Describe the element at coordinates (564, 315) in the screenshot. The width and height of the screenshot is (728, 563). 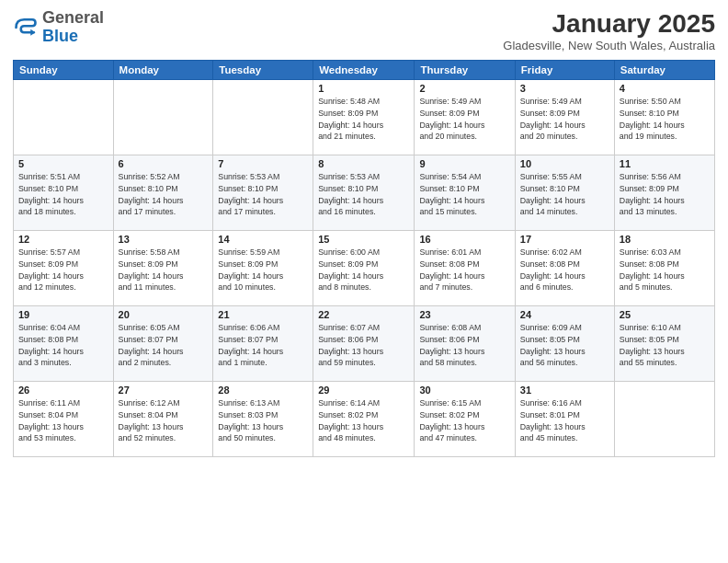
I see `day-number: 24` at that location.